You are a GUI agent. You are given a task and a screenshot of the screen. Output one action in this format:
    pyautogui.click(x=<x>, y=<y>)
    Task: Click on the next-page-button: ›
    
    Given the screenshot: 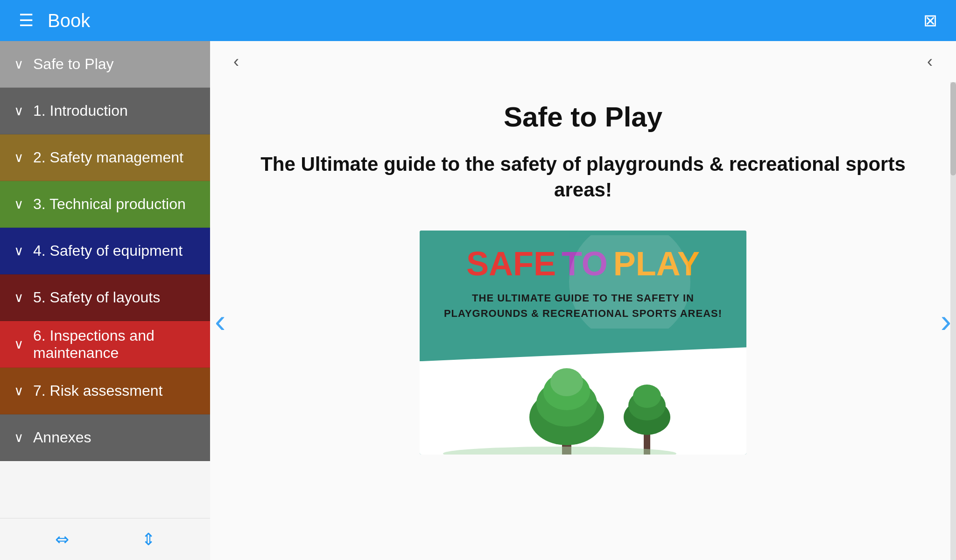 What is the action you would take?
    pyautogui.click(x=946, y=321)
    